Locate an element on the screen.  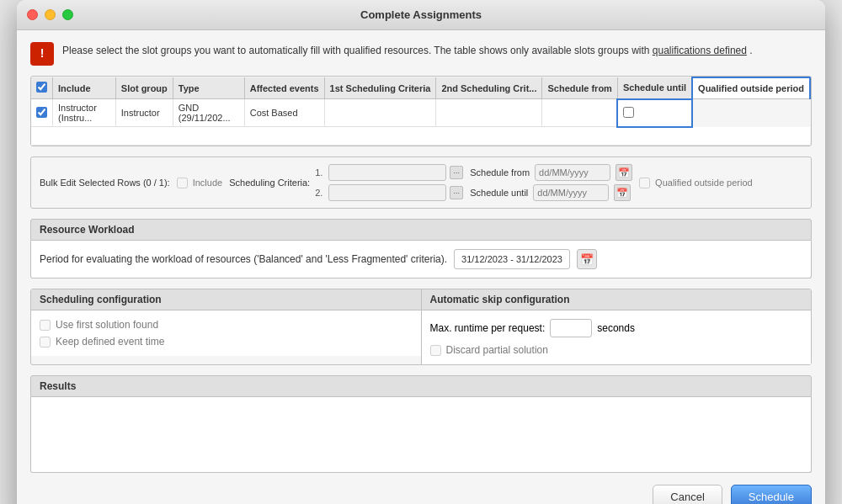
use-first-solution-label: Use first solution found is located at coordinates (107, 325).